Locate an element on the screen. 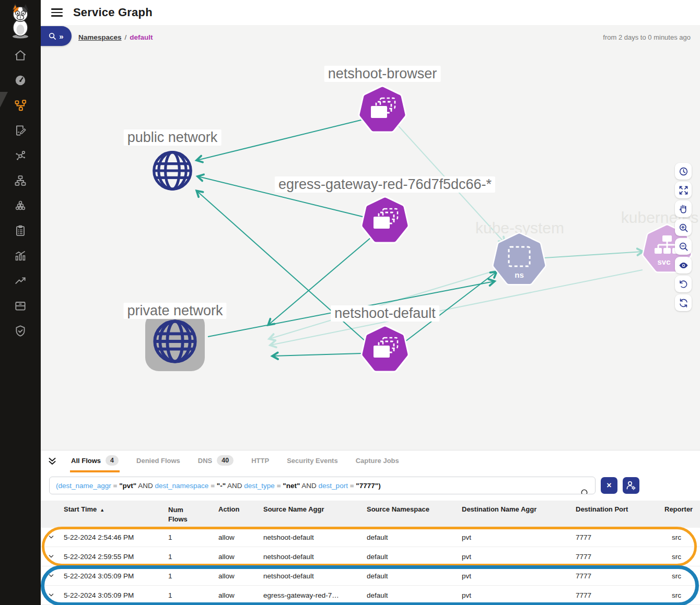 The height and width of the screenshot is (605, 700). sidebar-item-clusters is located at coordinates (20, 206).